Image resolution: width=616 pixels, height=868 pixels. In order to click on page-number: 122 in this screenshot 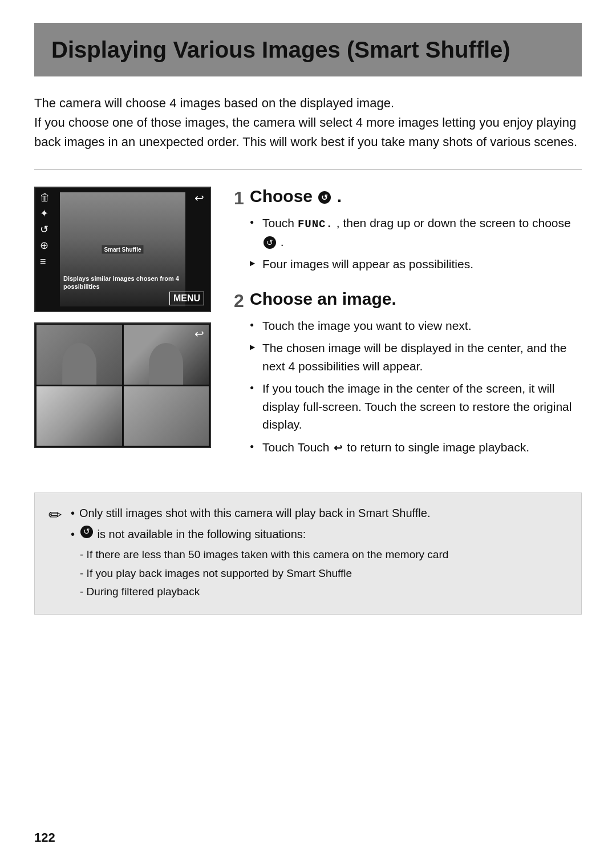, I will do `click(44, 838)`.